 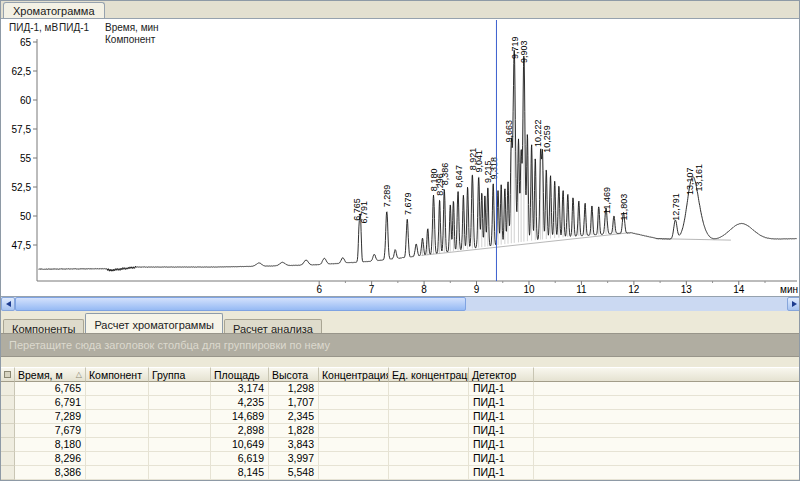 What do you see at coordinates (50, 445) in the screenshot?
I see `cell-time: 8,180` at bounding box center [50, 445].